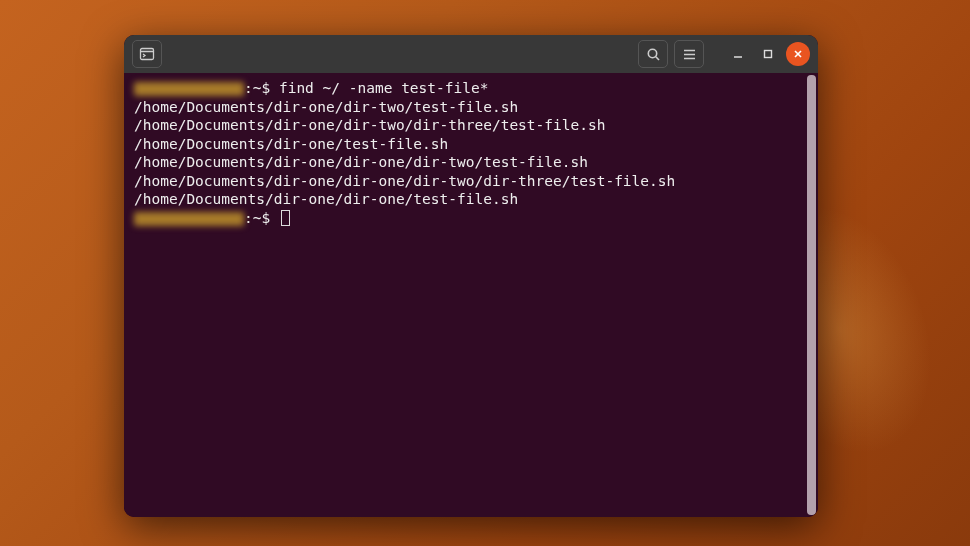 The height and width of the screenshot is (546, 970). I want to click on search-icon, so click(654, 54).